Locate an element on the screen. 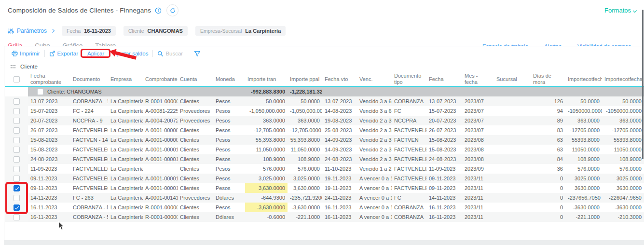 The width and height of the screenshot is (644, 245). table-row: 26-07-2023FACTVENELECLa CarpinteríaA-000… is located at coordinates (324, 130).